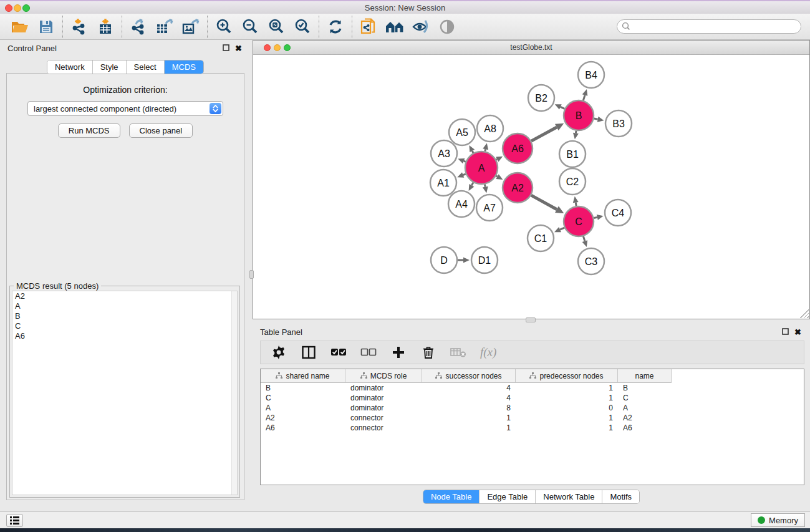 The height and width of the screenshot is (532, 810). I want to click on split-pane-grip, so click(252, 274).